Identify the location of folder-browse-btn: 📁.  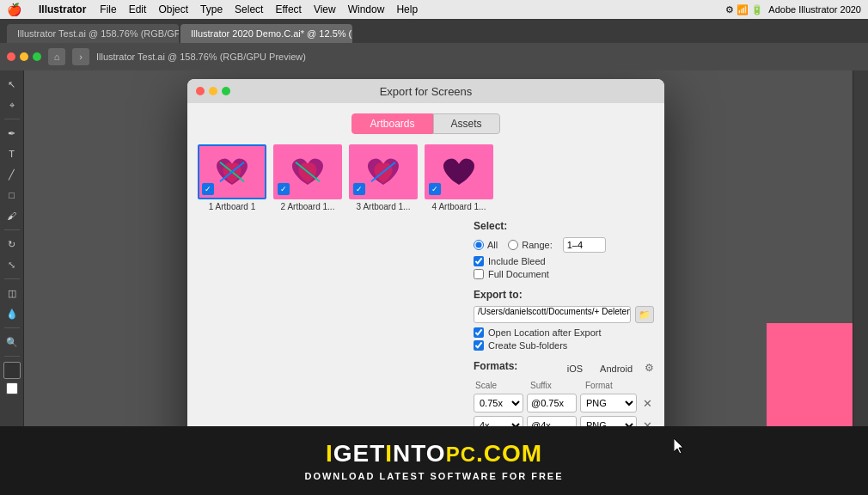
(645, 315).